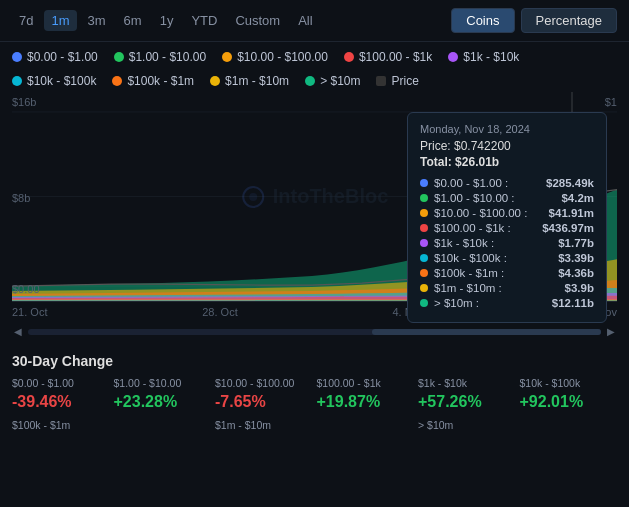 This screenshot has width=629, height=507. I want to click on tooltip-row: $1.00 - $10.00 :$4.2m, so click(507, 198).